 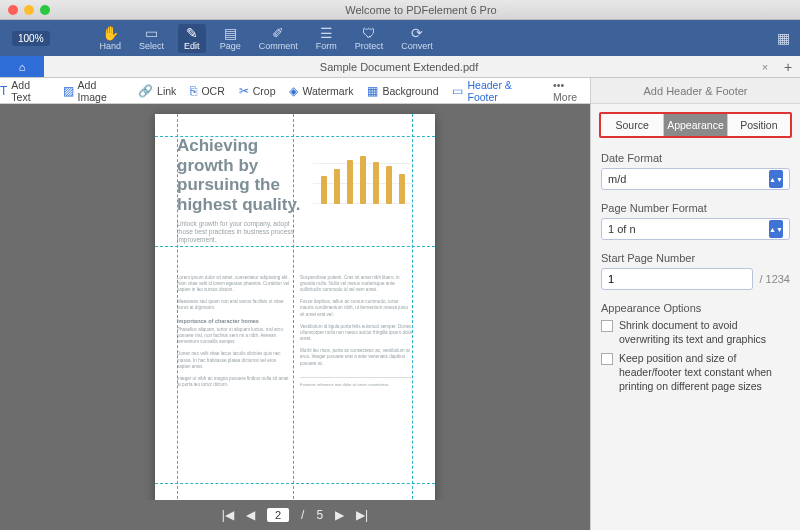 I want to click on toolbar-form-button: ☰Form, so click(x=326, y=38).